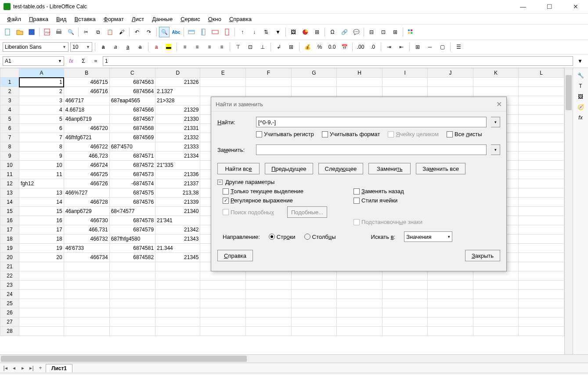 Image resolution: width=588 pixels, height=375 pixels. Describe the element at coordinates (338, 61) in the screenshot. I see `formula-input: 1` at that location.